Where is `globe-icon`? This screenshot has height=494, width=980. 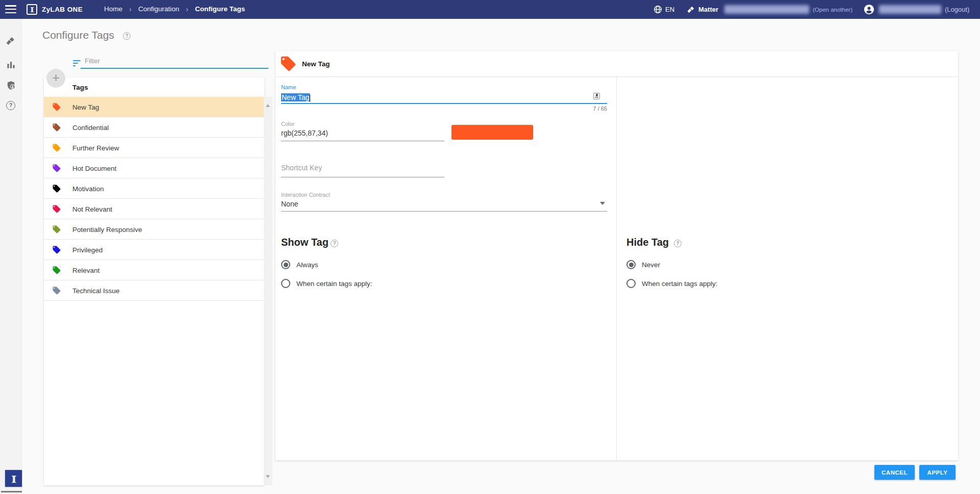
globe-icon is located at coordinates (658, 9).